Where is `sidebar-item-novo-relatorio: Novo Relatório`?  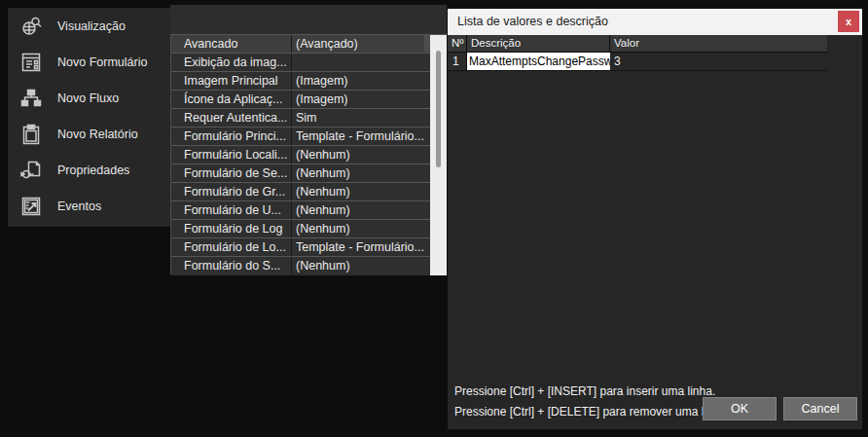
sidebar-item-novo-relatorio: Novo Relatório is located at coordinates (90, 134).